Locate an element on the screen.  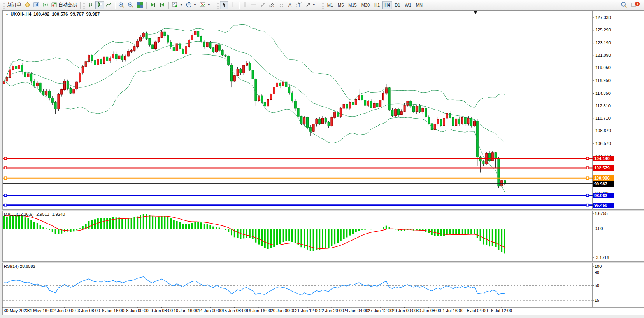
arrows-icon is located at coordinates (308, 5).